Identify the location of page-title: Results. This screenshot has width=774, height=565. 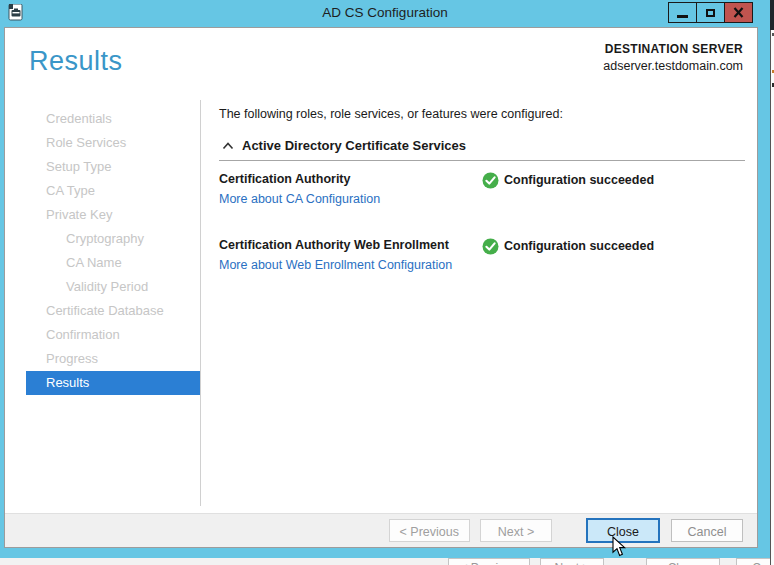
(76, 62).